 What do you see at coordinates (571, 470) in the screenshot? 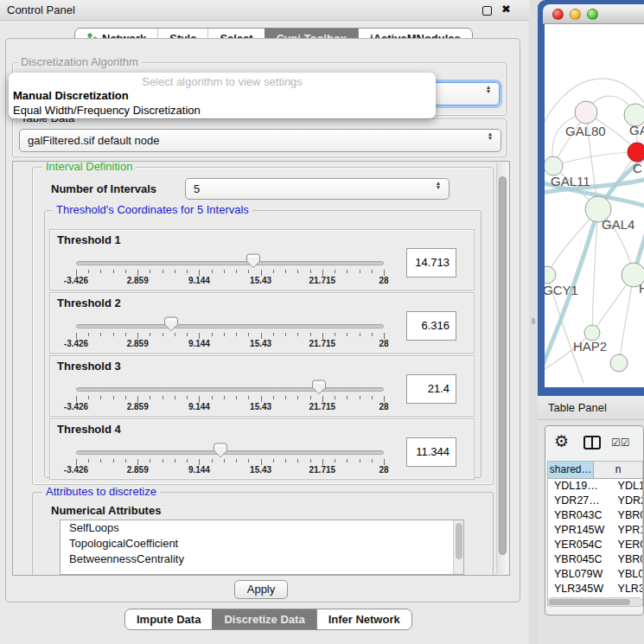
I see `column-header-shared-name: shared…` at bounding box center [571, 470].